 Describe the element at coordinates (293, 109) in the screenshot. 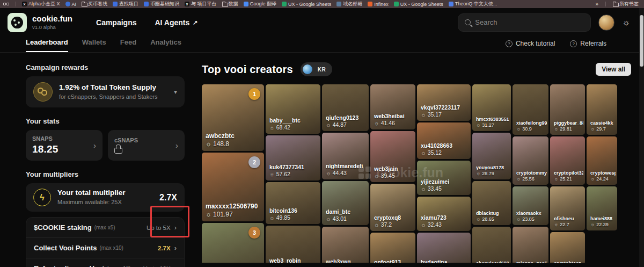

I see `creator-card: baby___btc☼68.42` at that location.